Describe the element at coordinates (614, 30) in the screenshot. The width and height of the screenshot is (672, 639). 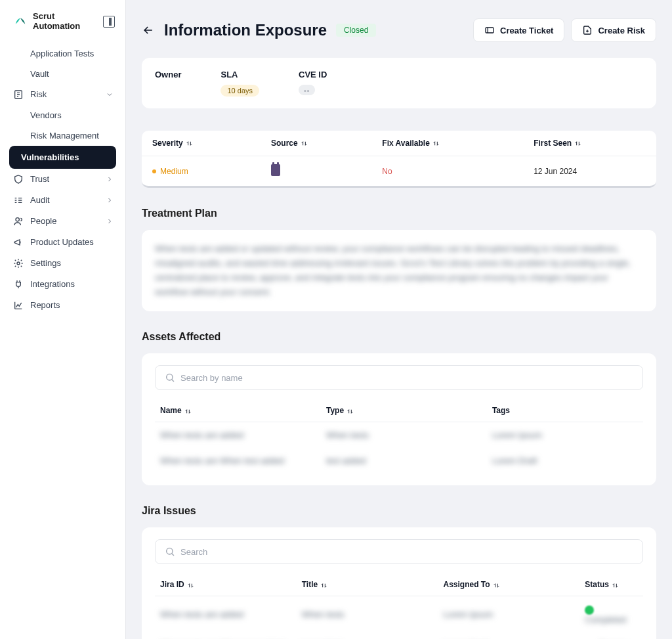
I see `create-risk-button: Create Risk` at that location.